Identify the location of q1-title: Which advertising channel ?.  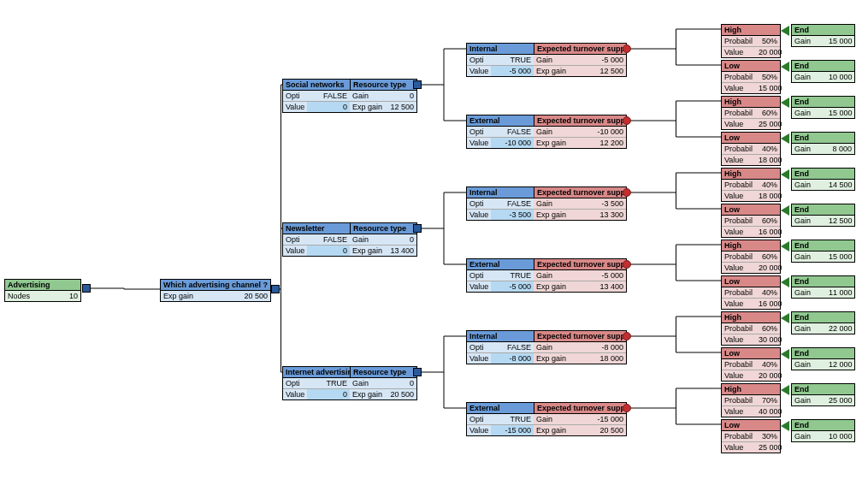
(216, 286).